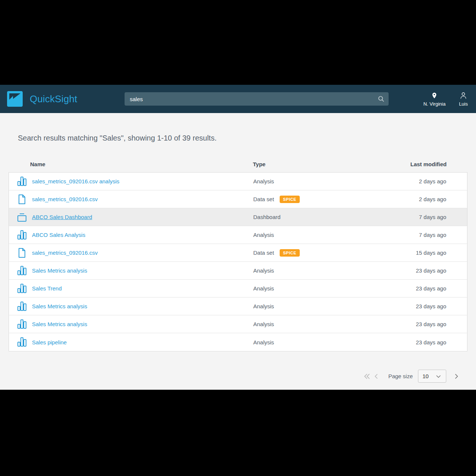  What do you see at coordinates (54, 99) in the screenshot?
I see `brand-title: QuickSight` at bounding box center [54, 99].